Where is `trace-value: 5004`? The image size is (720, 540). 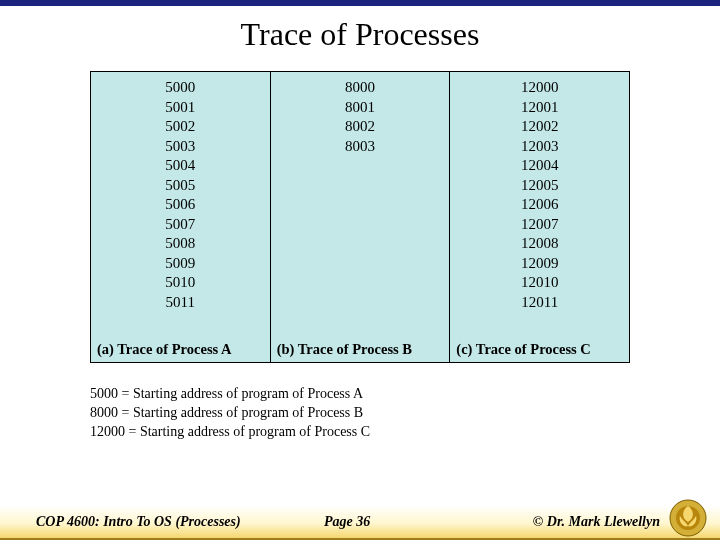
trace-value: 5004 is located at coordinates (180, 166).